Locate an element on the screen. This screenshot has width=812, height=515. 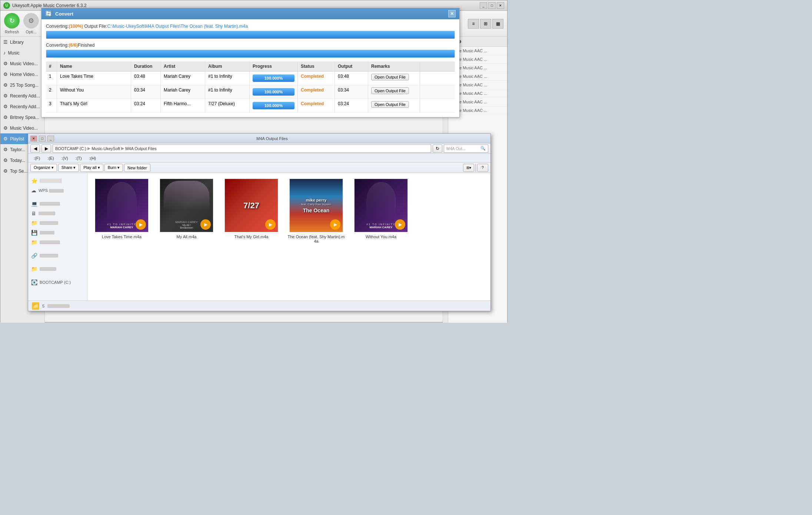
sidebar-item-recentlyadd2: ⚙ Recently Add... is located at coordinates (22, 107).